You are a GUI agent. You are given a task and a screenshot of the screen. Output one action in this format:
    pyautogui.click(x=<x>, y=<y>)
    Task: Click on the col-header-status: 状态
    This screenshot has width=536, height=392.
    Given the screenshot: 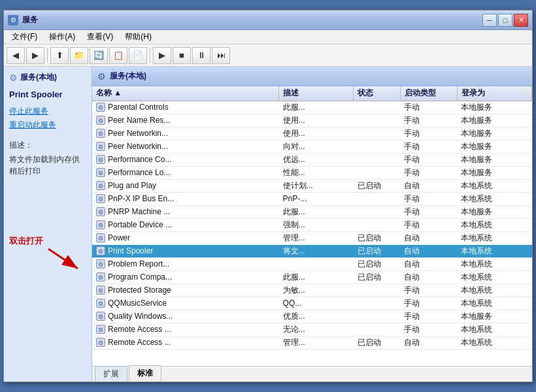 What is the action you would take?
    pyautogui.click(x=377, y=93)
    